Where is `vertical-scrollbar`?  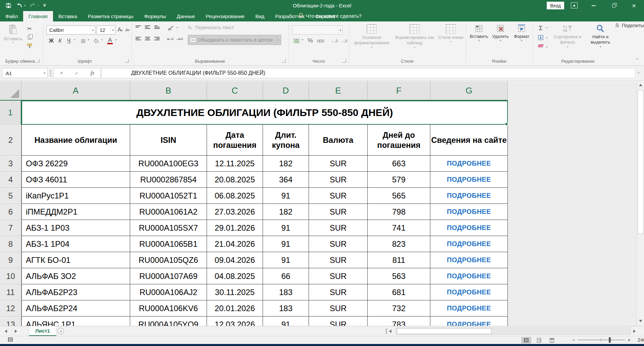 vertical-scrollbar is located at coordinates (640, 204).